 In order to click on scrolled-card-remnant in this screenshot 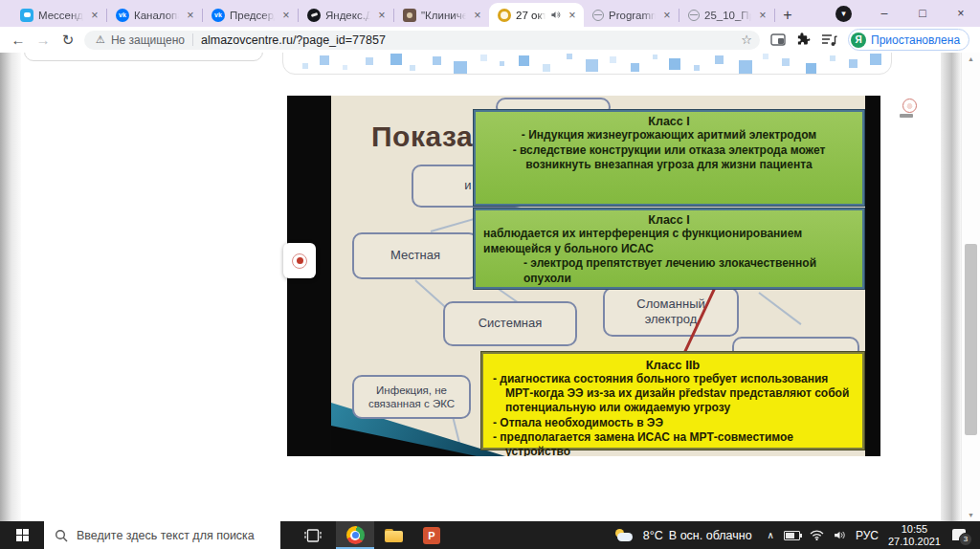, I will do `click(144, 57)`.